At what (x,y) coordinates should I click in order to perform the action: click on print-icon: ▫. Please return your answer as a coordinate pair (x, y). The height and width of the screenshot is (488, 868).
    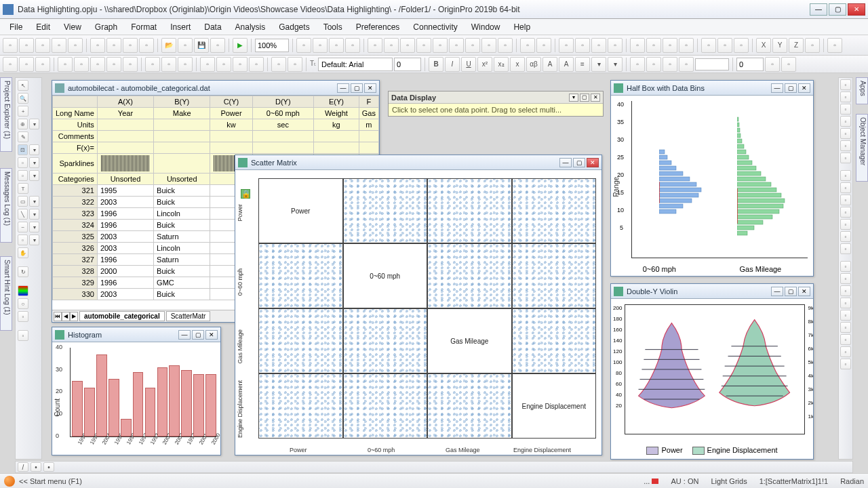
    Looking at the image, I should click on (304, 45).